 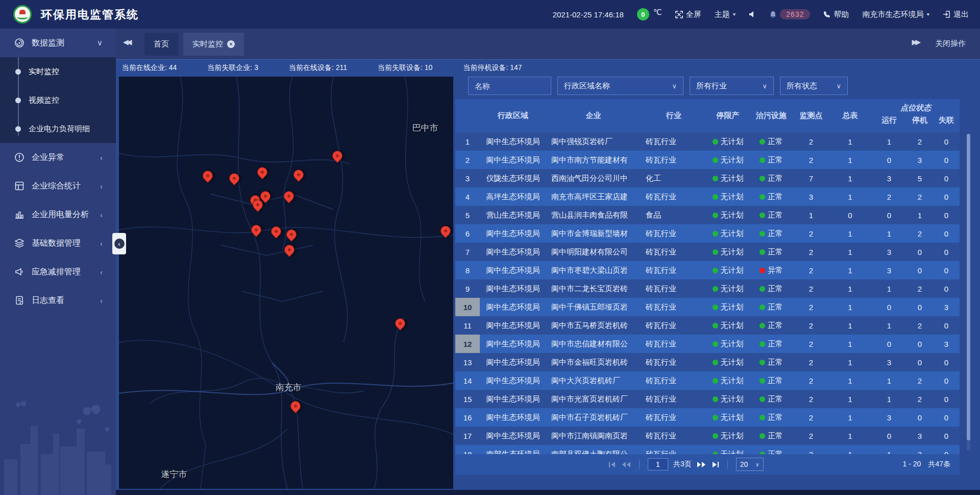 I want to click on table-row: 18南部生态环境局南部县双佛土陶有限公砖瓦行业无计划正常21120, so click(x=707, y=450).